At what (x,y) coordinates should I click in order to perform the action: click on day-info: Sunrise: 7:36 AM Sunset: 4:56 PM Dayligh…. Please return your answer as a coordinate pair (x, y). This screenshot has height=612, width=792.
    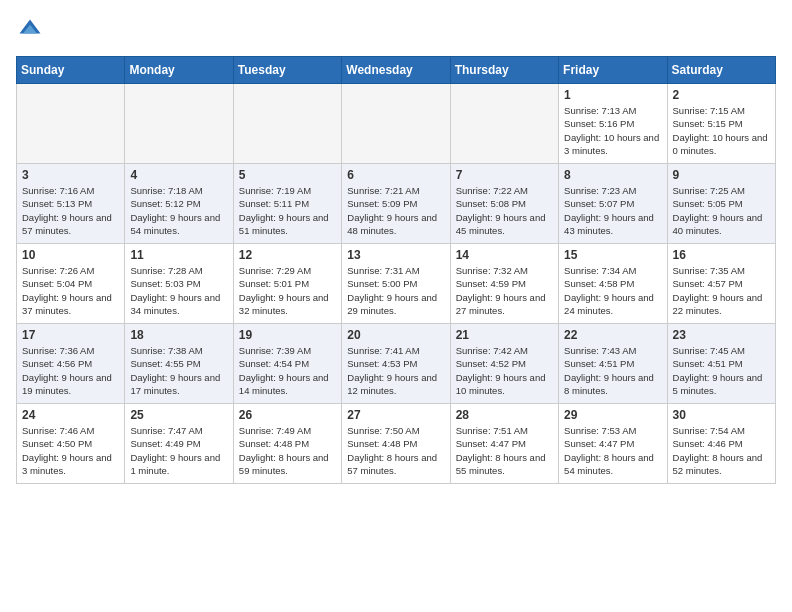
    Looking at the image, I should click on (70, 370).